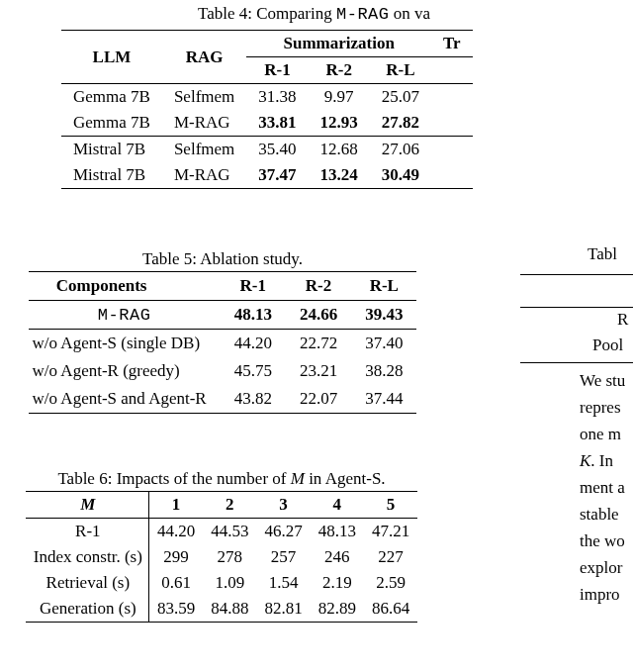  Describe the element at coordinates (223, 259) in the screenshot. I see `table5-caption: Table 5: Ablation study.` at that location.